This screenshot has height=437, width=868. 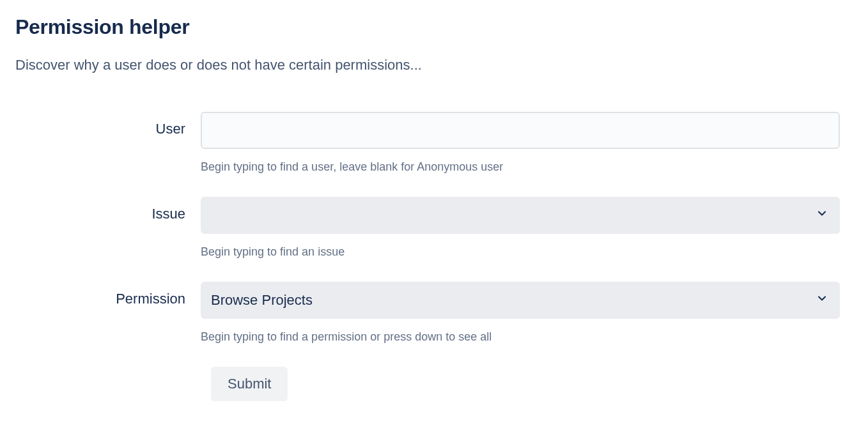 What do you see at coordinates (520, 167) in the screenshot?
I see `user-helper-text: Begin typing to find a user, leave blank…` at bounding box center [520, 167].